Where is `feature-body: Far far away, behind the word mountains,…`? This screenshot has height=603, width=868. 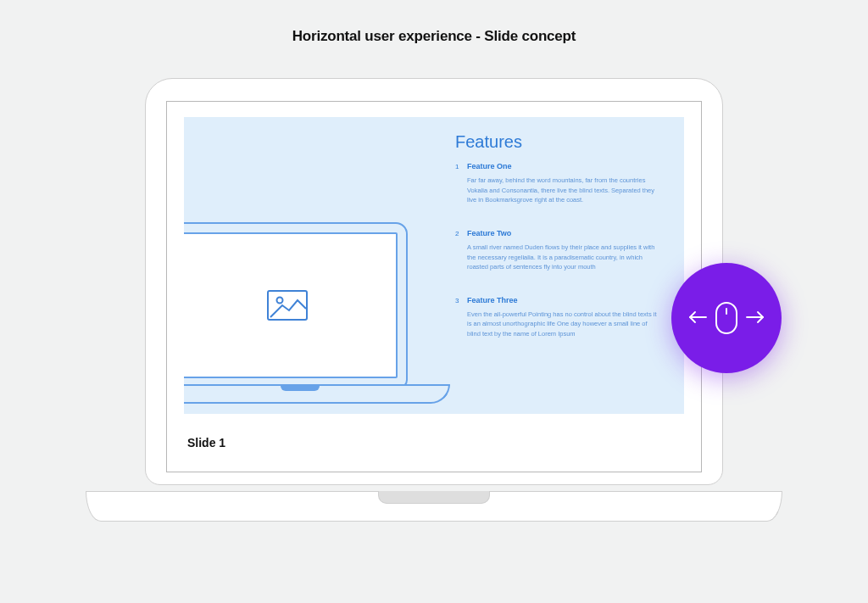
feature-body: Far far away, behind the word mountains,… is located at coordinates (563, 190).